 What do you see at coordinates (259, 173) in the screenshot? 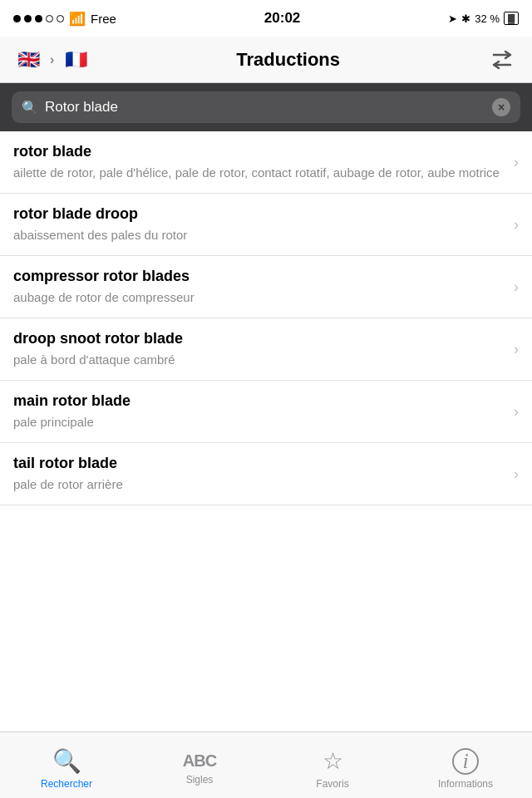
I see `result-translation: ailette de rotor, pale d'hélice, pale de…` at bounding box center [259, 173].